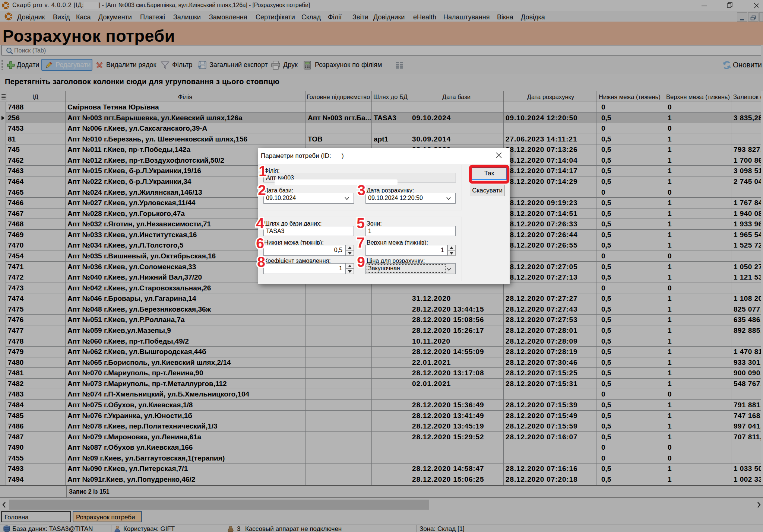 This screenshot has width=763, height=532. I want to click on svg-text: 5, so click(361, 223).